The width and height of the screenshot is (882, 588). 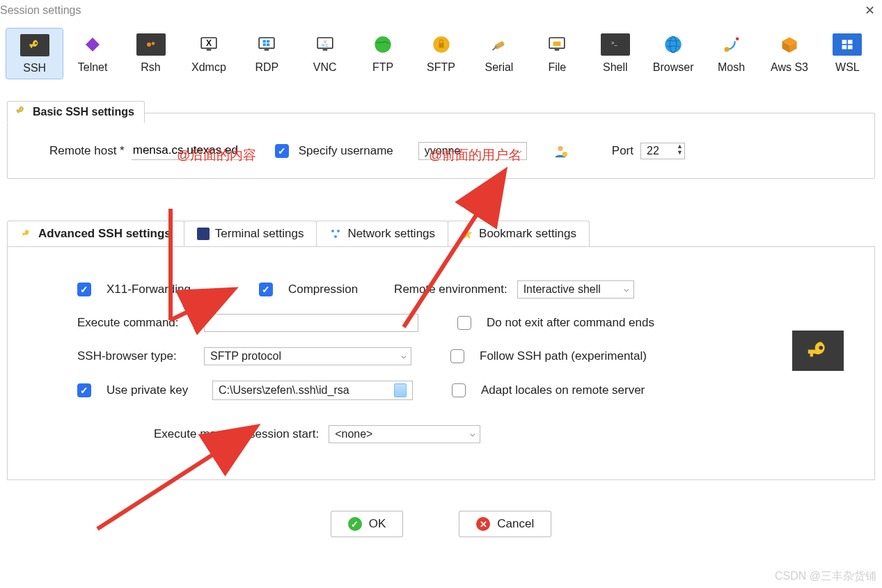 I want to click on adapt-locales-label: Adapt locales on remote server, so click(x=562, y=390).